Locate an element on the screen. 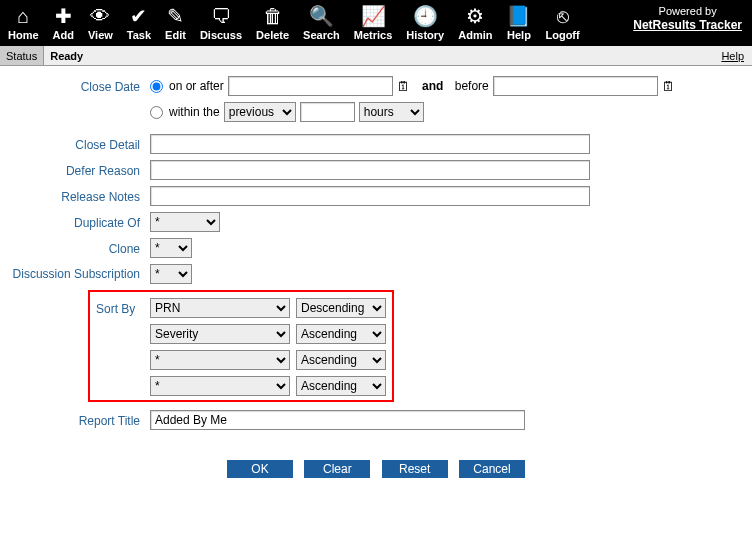 This screenshot has width=752, height=556. home-icon: ⌂ is located at coordinates (24, 16).